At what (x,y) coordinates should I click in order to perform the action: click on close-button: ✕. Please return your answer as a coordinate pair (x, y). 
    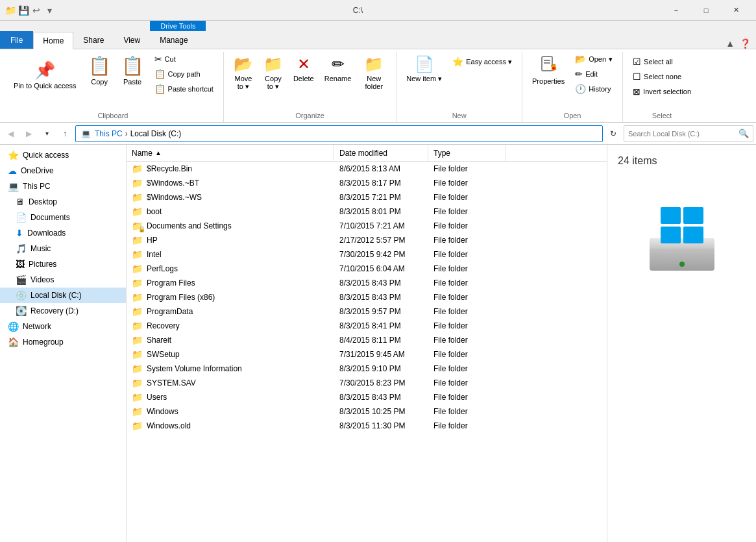
    Looking at the image, I should click on (736, 10).